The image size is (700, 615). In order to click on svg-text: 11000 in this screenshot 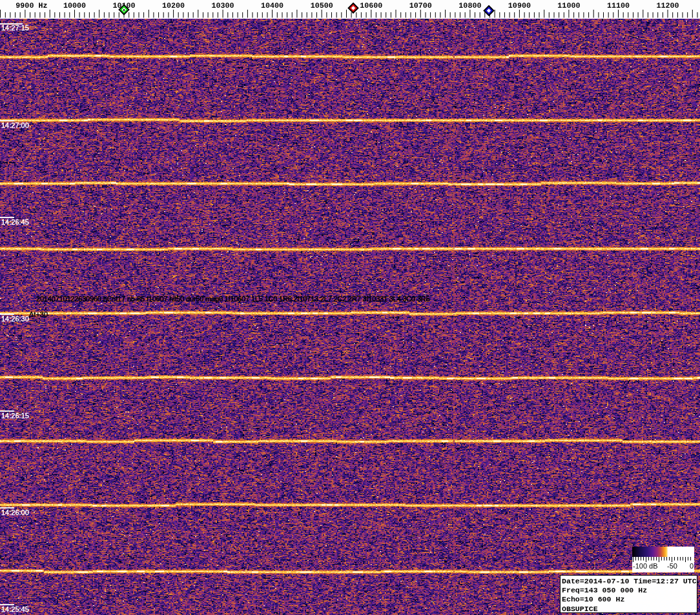, I will do `click(568, 6)`.